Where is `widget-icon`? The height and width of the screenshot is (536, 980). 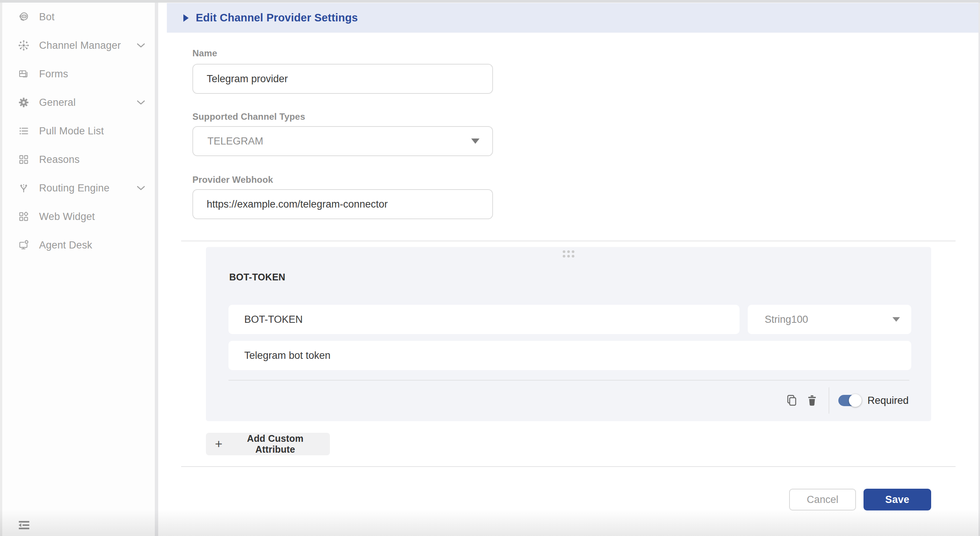 widget-icon is located at coordinates (24, 217).